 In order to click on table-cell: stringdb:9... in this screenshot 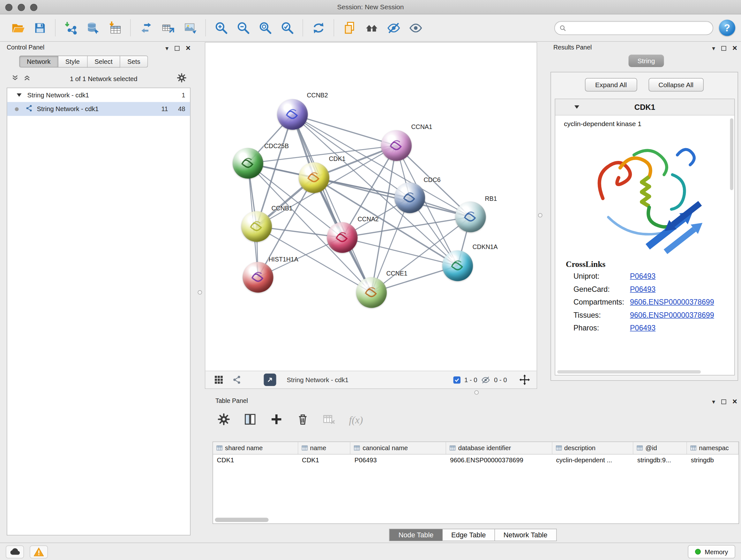, I will do `click(660, 461)`.